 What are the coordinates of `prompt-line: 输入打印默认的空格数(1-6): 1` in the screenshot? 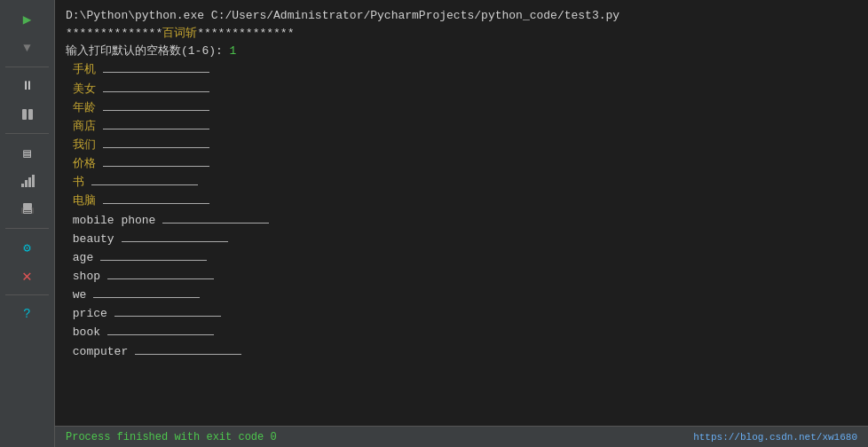 It's located at (462, 51).